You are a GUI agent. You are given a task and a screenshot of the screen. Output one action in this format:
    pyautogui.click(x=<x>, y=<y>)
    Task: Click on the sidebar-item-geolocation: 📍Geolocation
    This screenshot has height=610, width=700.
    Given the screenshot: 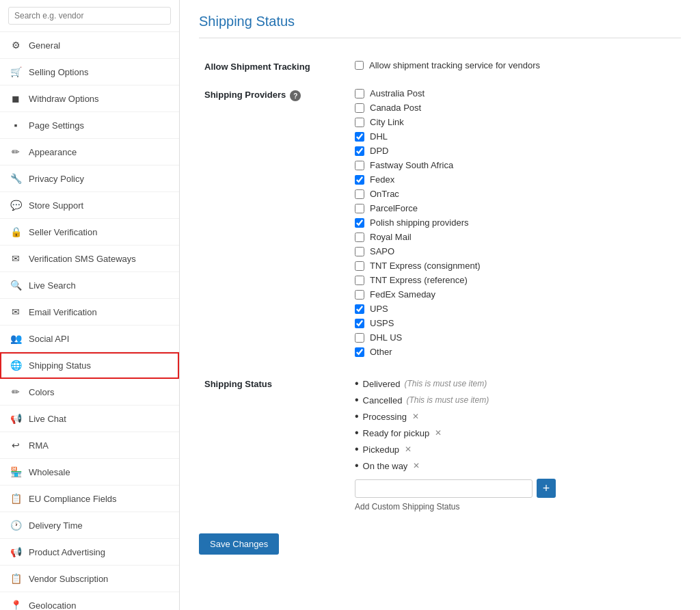 What is the action you would take?
    pyautogui.click(x=90, y=601)
    